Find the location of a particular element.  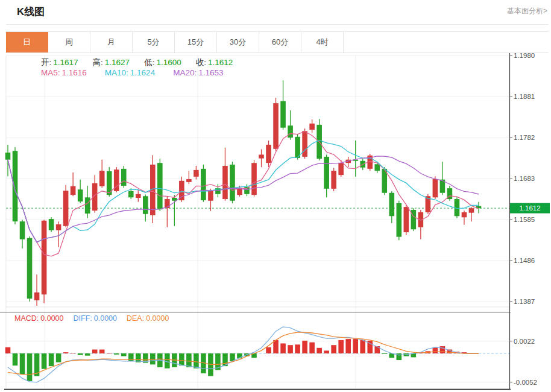

legend-item: 高:1.1627 is located at coordinates (112, 63).